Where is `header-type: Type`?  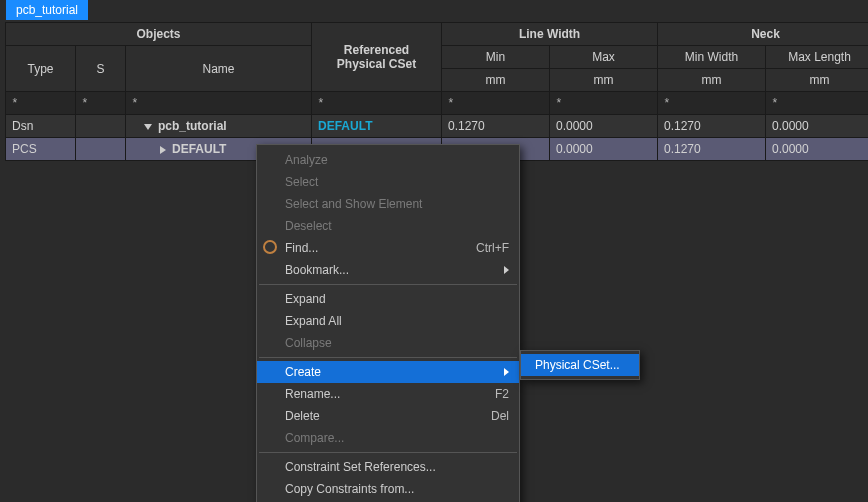
header-type: Type is located at coordinates (41, 69).